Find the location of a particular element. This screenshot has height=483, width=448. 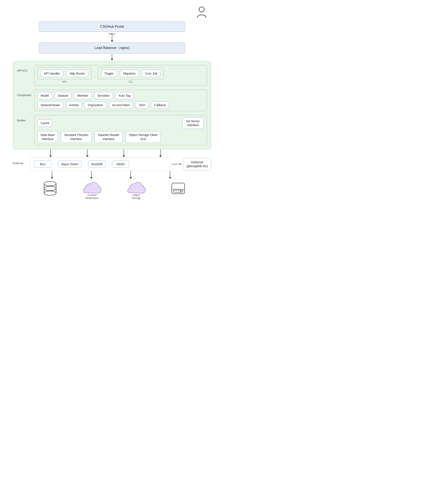

lfs-line is located at coordinates (175, 164).